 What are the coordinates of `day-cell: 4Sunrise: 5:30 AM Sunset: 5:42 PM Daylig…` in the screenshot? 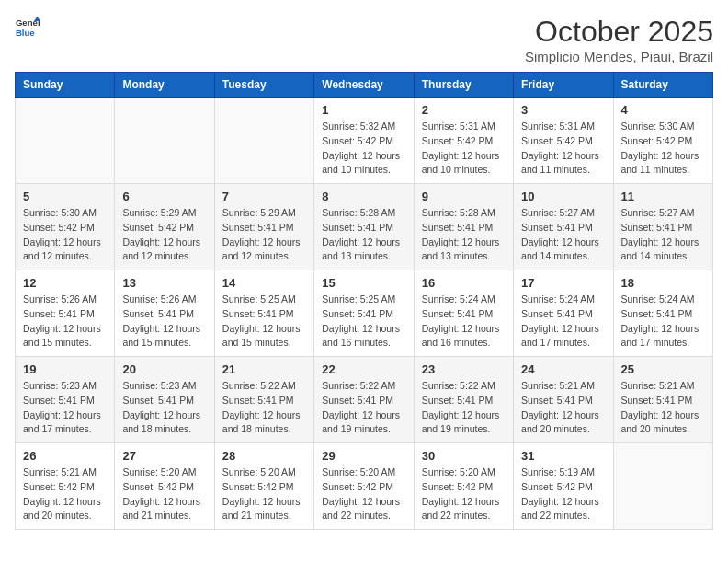 It's located at (663, 141).